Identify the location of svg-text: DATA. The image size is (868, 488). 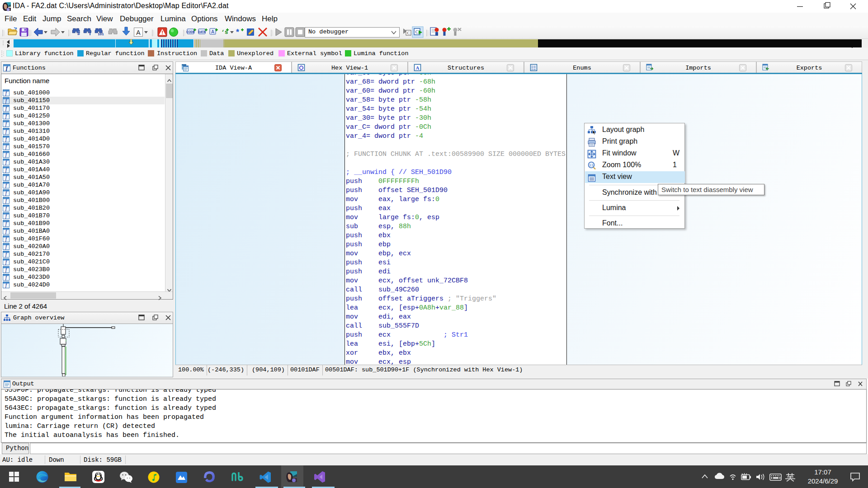
(202, 32).